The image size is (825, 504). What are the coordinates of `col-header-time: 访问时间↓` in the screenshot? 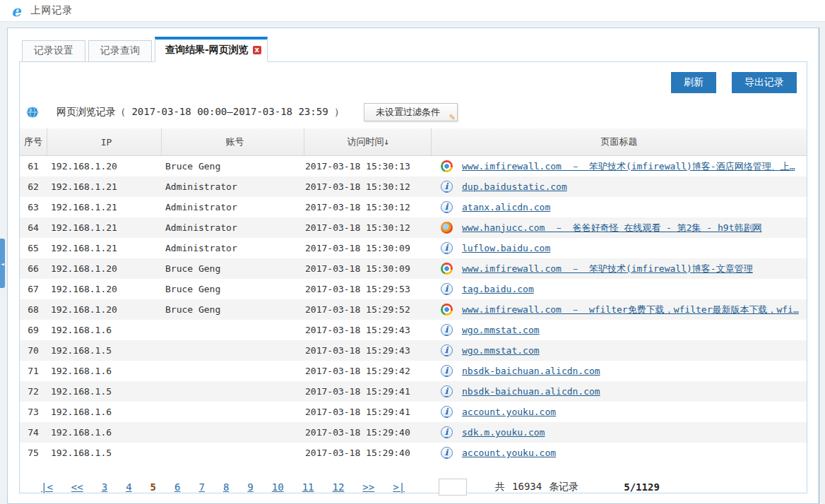 It's located at (367, 142).